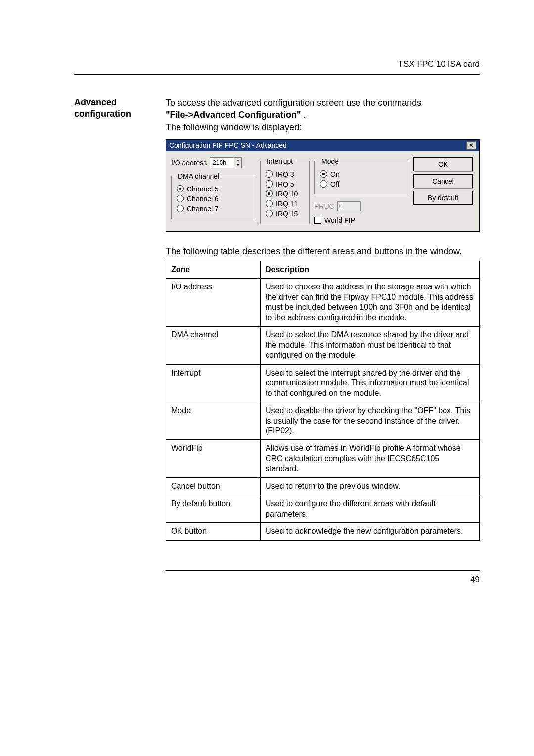 The image size is (534, 756). I want to click on cell-desc: Used to choose the address in the storag…, so click(370, 303).